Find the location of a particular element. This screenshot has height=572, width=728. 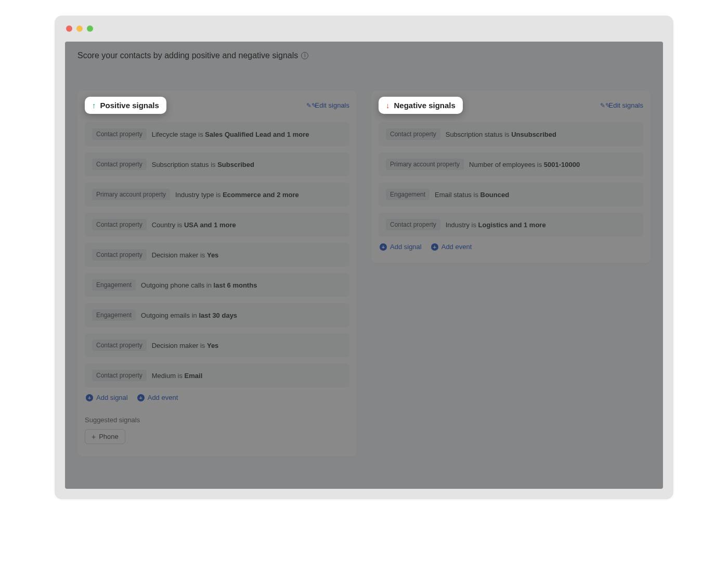

signal-description: Industry type is Ecommerce and 2 more is located at coordinates (237, 194).